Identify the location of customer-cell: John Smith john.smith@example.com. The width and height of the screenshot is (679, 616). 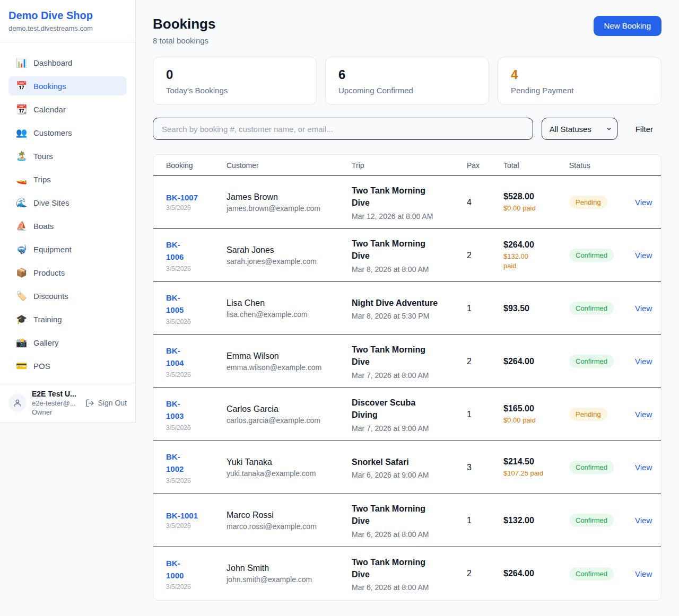
(289, 574).